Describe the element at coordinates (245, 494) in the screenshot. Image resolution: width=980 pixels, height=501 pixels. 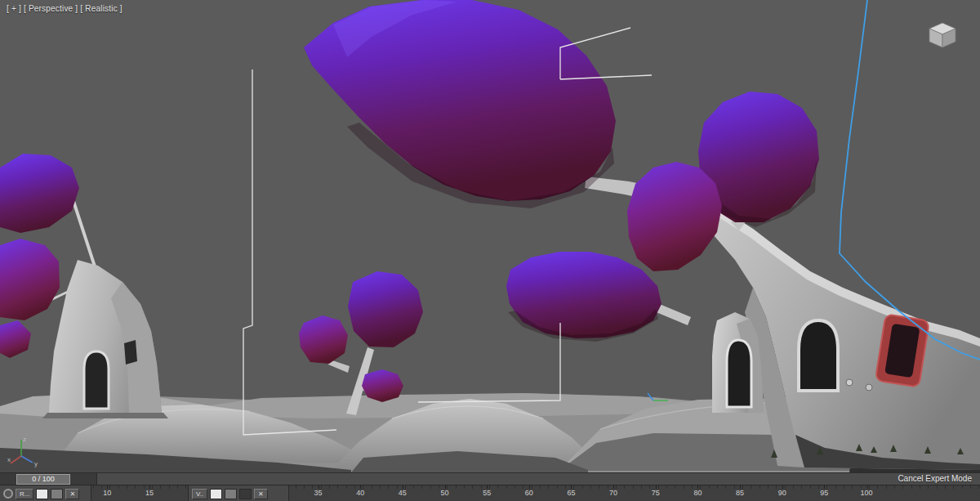
I see `statusbar-field-dark` at that location.